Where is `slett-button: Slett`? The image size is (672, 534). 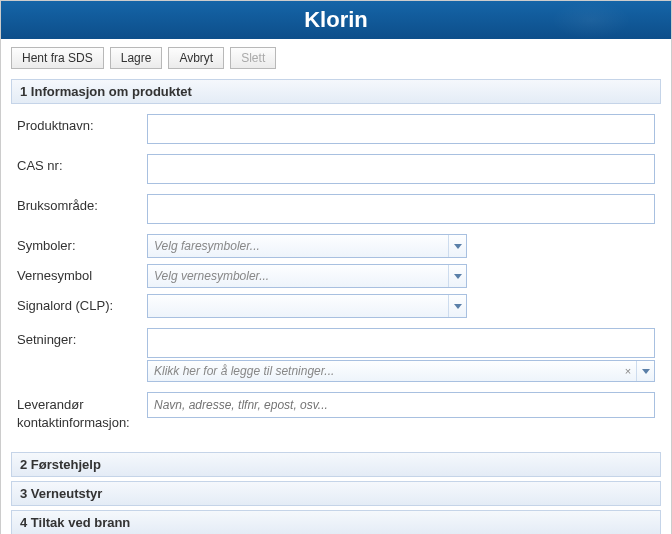 slett-button: Slett is located at coordinates (253, 58).